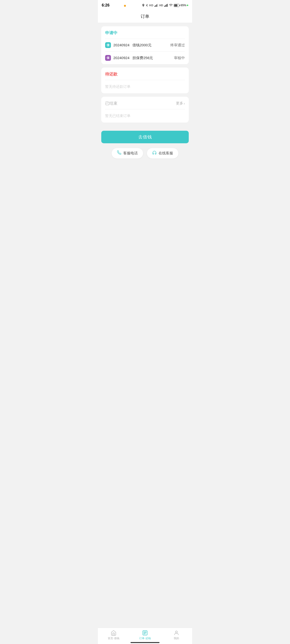 The image size is (290, 644). What do you see at coordinates (145, 80) in the screenshot?
I see `pending-card: 待还款 暂无待还款订单` at bounding box center [145, 80].